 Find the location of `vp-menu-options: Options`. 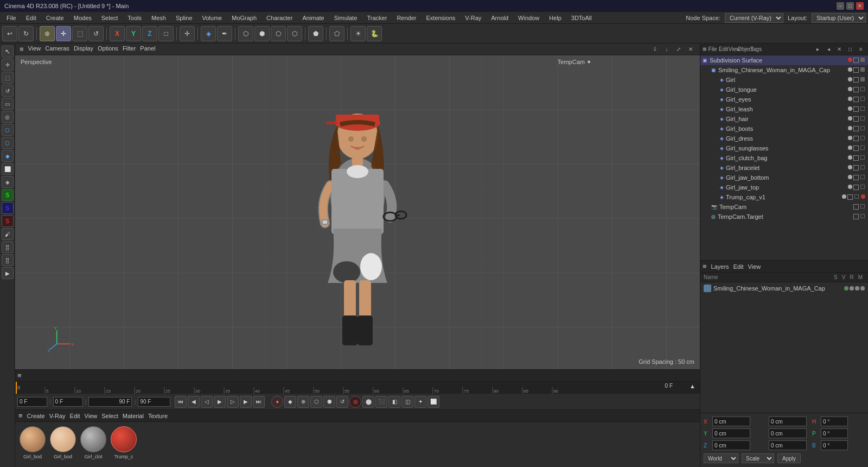

vp-menu-options: Options is located at coordinates (108, 49).